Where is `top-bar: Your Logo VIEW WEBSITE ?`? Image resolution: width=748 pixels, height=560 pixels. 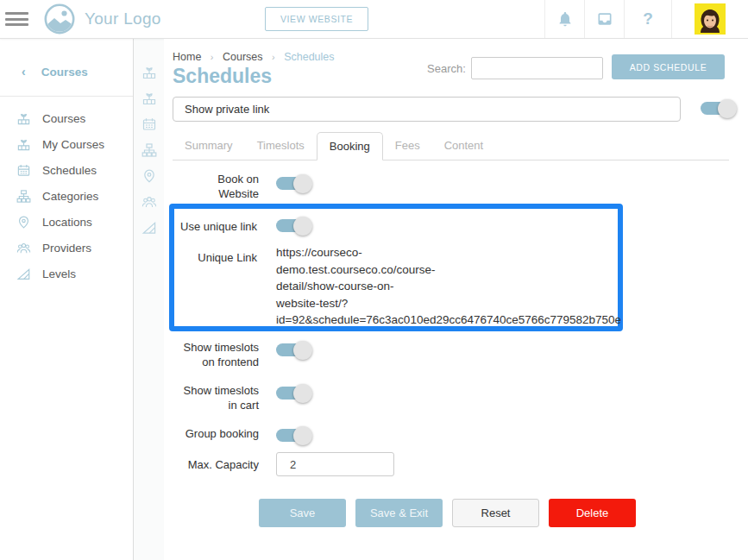 top-bar: Your Logo VIEW WEBSITE ? is located at coordinates (374, 19).